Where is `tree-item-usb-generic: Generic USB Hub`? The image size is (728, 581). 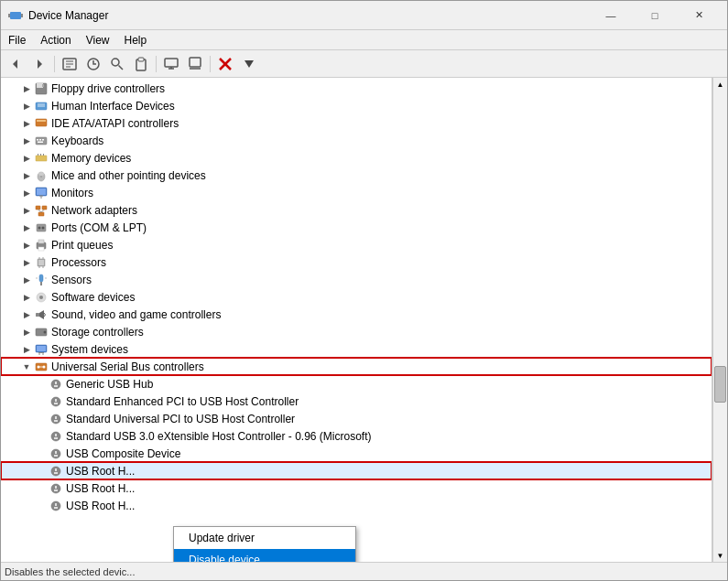 tree-item-usb-generic: Generic USB Hub is located at coordinates (356, 384).